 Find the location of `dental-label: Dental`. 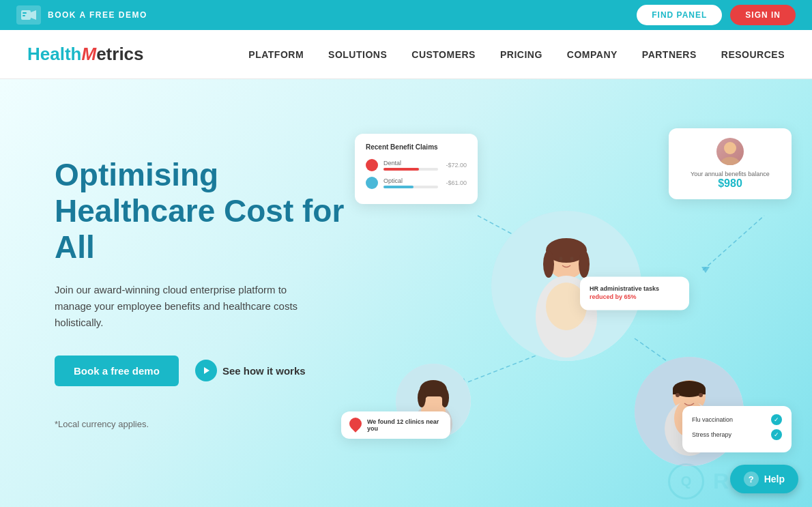

dental-label: Dental is located at coordinates (412, 163).